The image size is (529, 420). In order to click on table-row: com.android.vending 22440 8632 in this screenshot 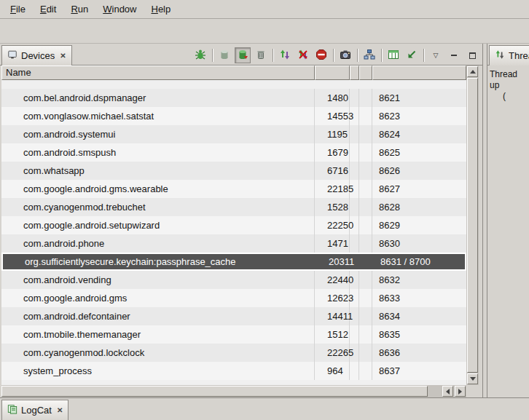, I will do `click(234, 280)`.